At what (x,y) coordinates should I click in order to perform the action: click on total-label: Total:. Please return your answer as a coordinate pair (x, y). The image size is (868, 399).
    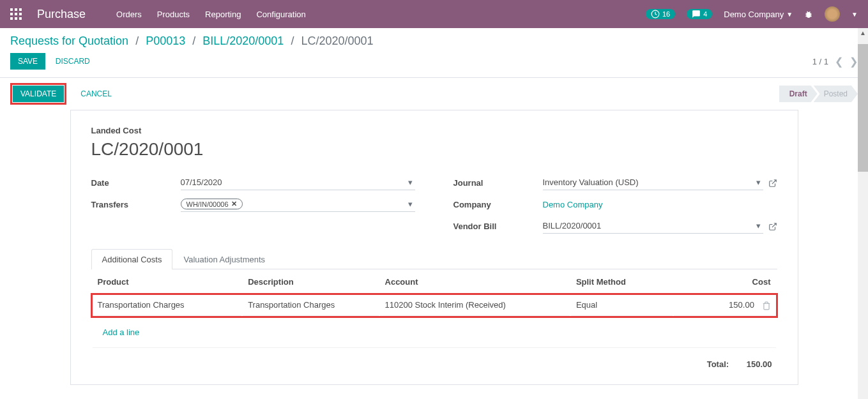
    Looking at the image, I should click on (718, 364).